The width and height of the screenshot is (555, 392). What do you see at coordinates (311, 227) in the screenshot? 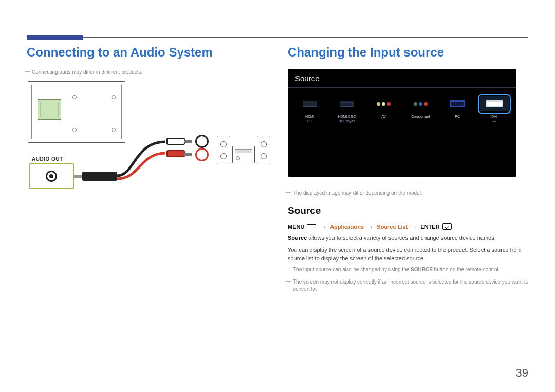
I see `menu-icon` at bounding box center [311, 227].